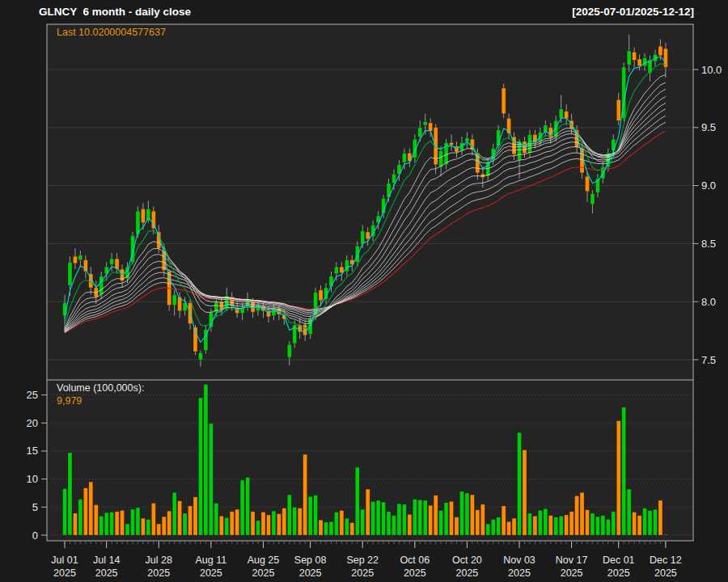 The image size is (728, 582). Describe the element at coordinates (709, 128) in the screenshot. I see `price-tick-label: 9.5` at that location.